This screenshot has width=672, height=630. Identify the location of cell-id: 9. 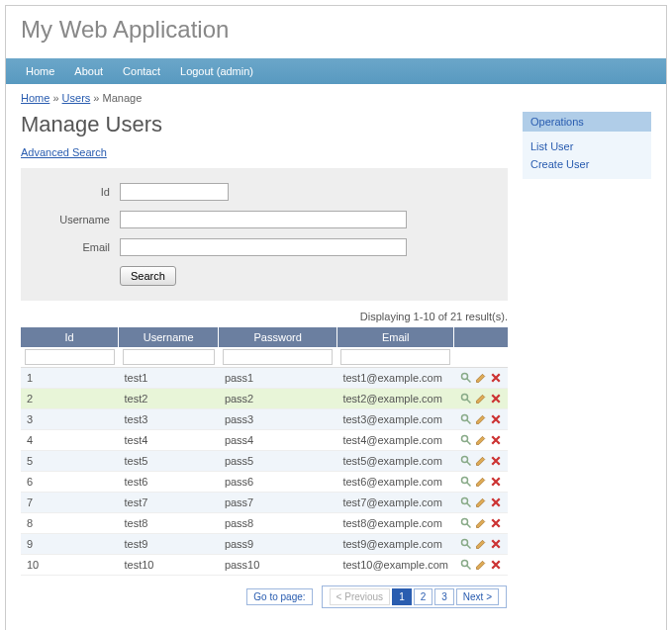
(69, 544).